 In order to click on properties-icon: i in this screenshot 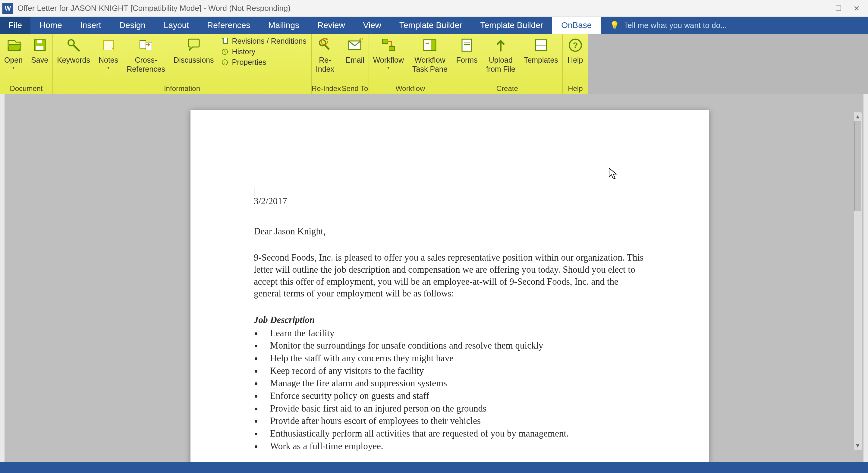, I will do `click(225, 62)`.